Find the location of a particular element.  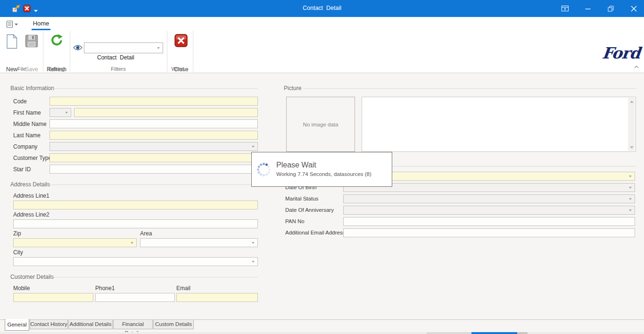

name-prefix-combo is located at coordinates (60, 112).